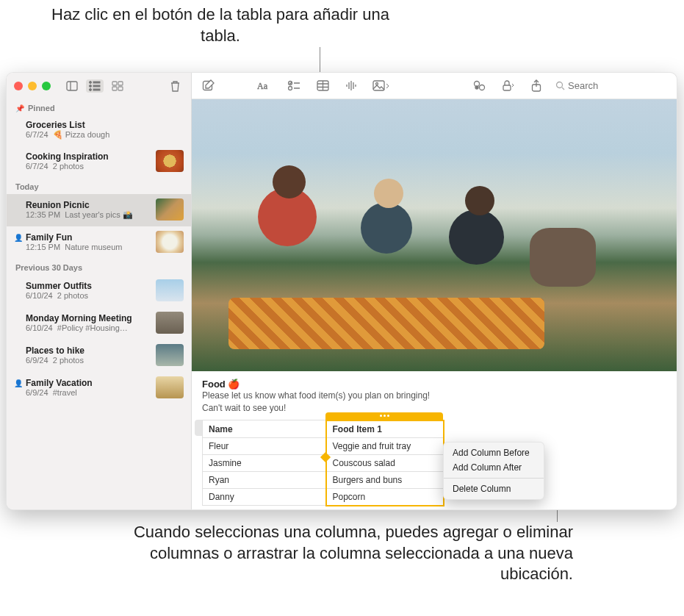 The height and width of the screenshot is (616, 684). What do you see at coordinates (209, 85) in the screenshot?
I see `new-note-button` at bounding box center [209, 85].